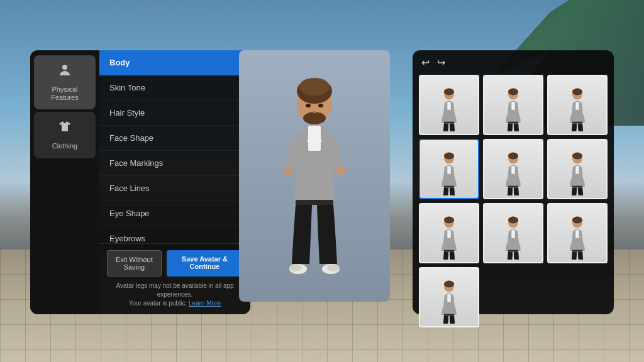 Image resolution: width=644 pixels, height=362 pixels. I want to click on bottom-section: Exit Without Saving Save Avatar & Contin…, so click(175, 279).